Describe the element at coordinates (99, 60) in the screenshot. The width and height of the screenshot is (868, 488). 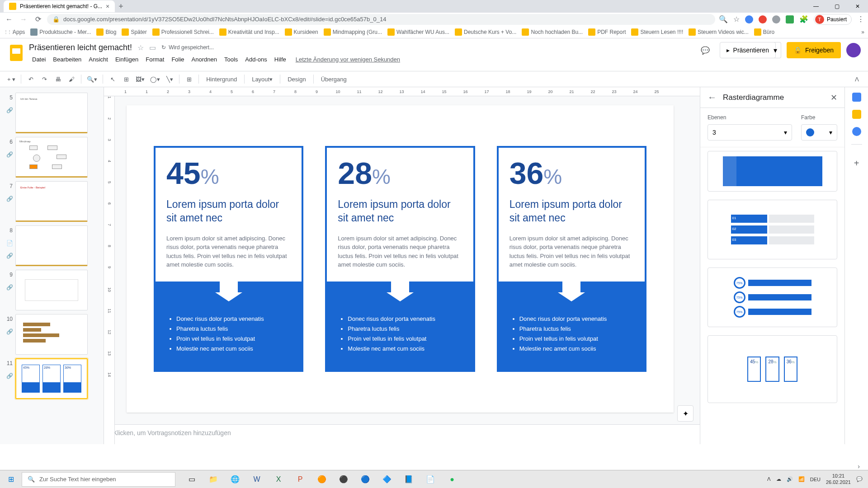
I see `menu-view: Ansicht` at that location.